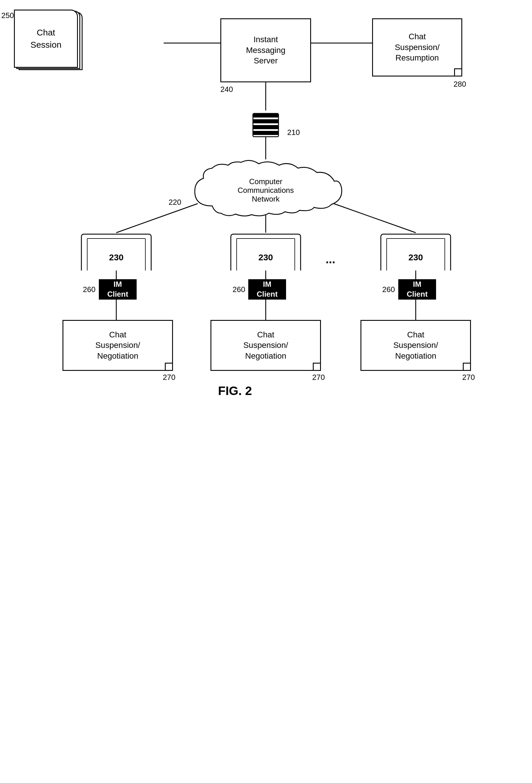  Describe the element at coordinates (415, 252) in the screenshot. I see `client3-computer: 230` at that location.